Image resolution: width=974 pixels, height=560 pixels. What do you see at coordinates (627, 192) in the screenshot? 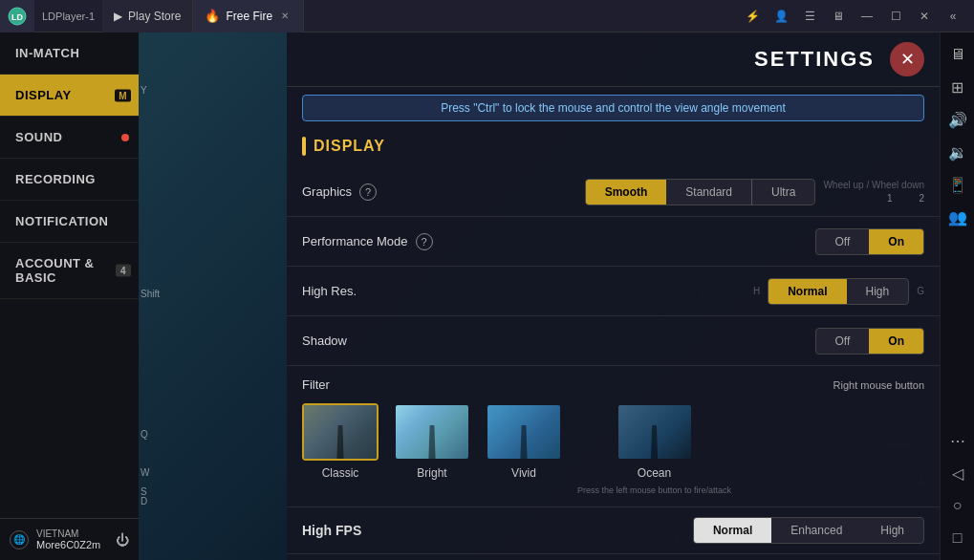
I see `graphics-smooth-btn: Smooth` at bounding box center [627, 192].